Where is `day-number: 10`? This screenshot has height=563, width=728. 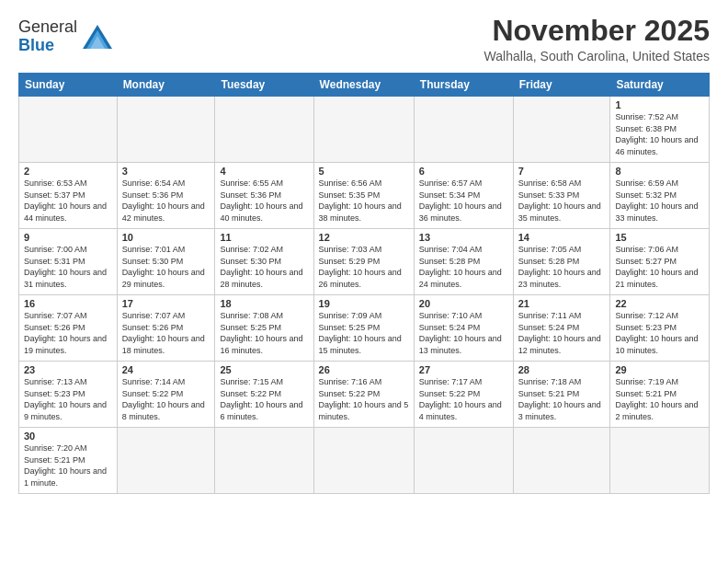
day-number: 10 is located at coordinates (166, 237).